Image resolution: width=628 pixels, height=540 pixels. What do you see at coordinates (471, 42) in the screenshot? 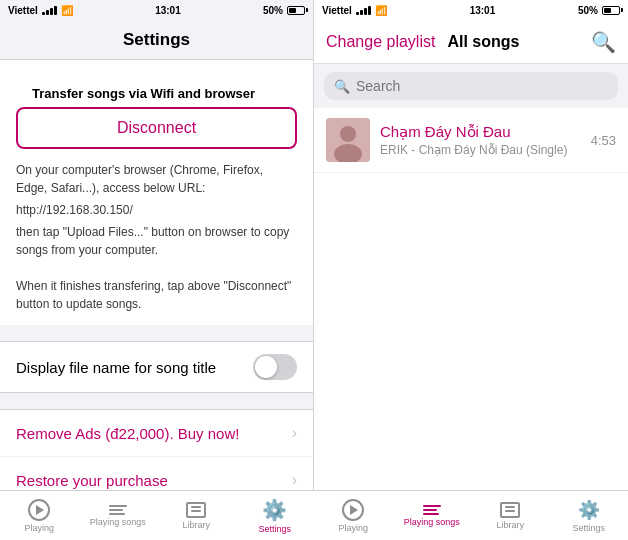
I see `right-header: Change playlist All songs 🔍` at bounding box center [471, 42].